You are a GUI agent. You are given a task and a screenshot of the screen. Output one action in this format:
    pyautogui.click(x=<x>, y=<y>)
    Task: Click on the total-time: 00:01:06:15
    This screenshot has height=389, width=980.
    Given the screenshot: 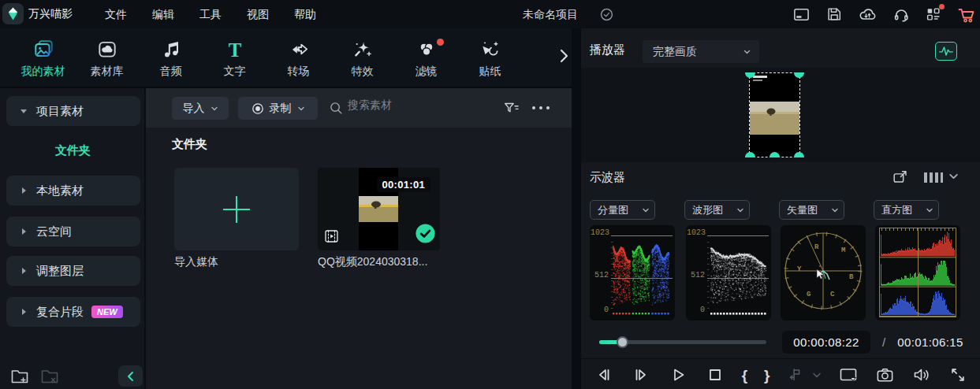 What is the action you would take?
    pyautogui.click(x=930, y=342)
    